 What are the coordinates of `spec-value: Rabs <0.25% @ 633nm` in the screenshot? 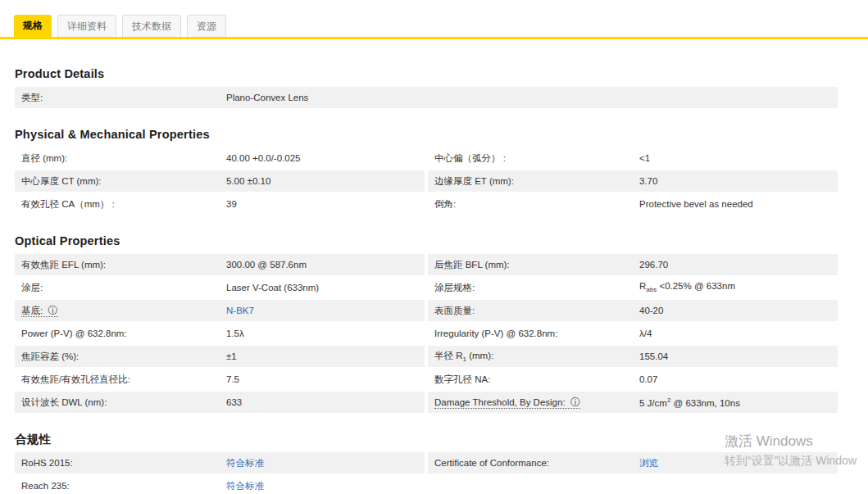 It's located at (738, 287).